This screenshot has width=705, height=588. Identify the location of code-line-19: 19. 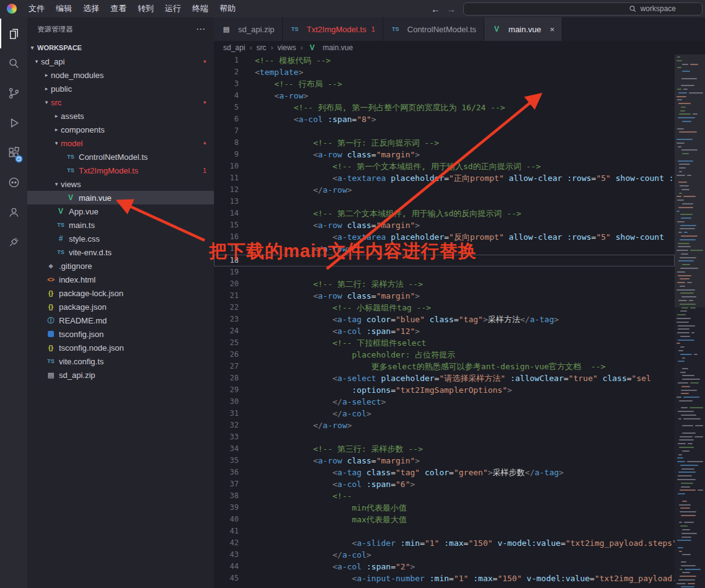
(444, 273).